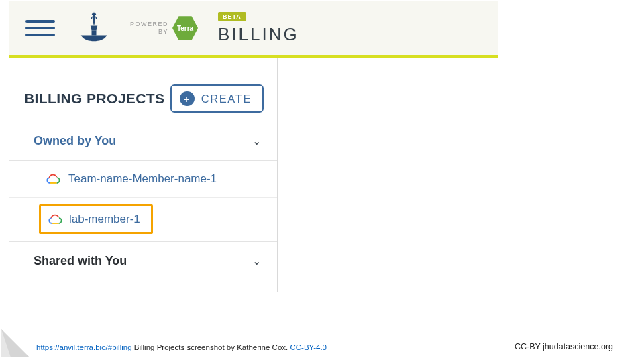 Image resolution: width=644 pixels, height=362 pixels. I want to click on sidebar-header: BILLING PROJECTS + CREATE, so click(144, 90).